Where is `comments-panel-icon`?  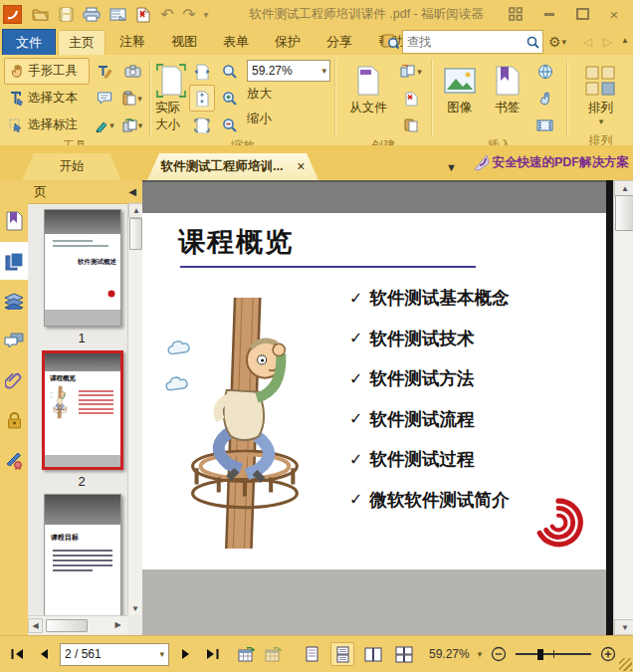
comments-panel-icon is located at coordinates (14, 340).